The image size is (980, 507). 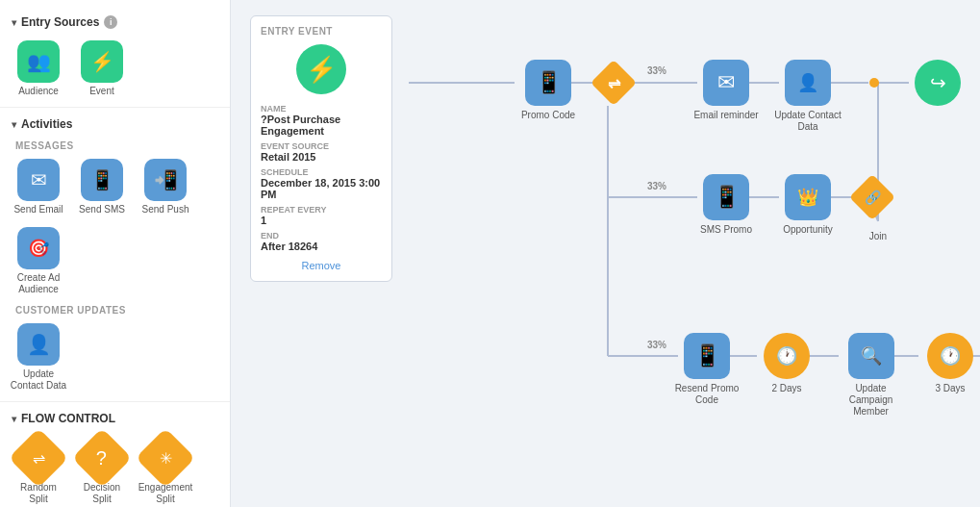 I want to click on messages-subheader: MESSAGES, so click(x=115, y=144).